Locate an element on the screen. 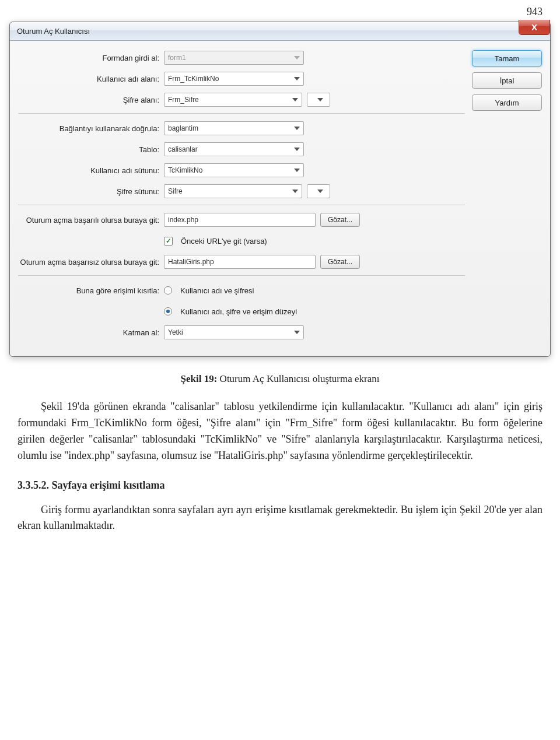  label-pass-field: Şifre alanı: is located at coordinates (91, 100).